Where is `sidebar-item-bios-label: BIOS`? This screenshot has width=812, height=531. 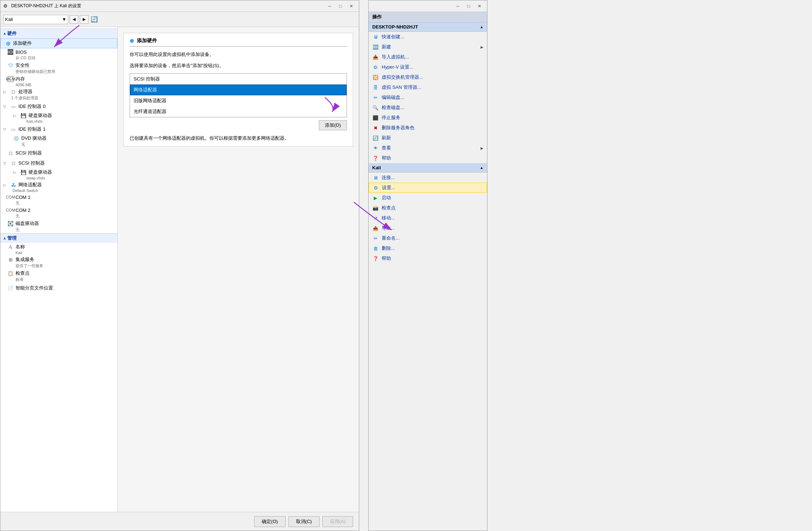
sidebar-item-bios-label: BIOS is located at coordinates (21, 52).